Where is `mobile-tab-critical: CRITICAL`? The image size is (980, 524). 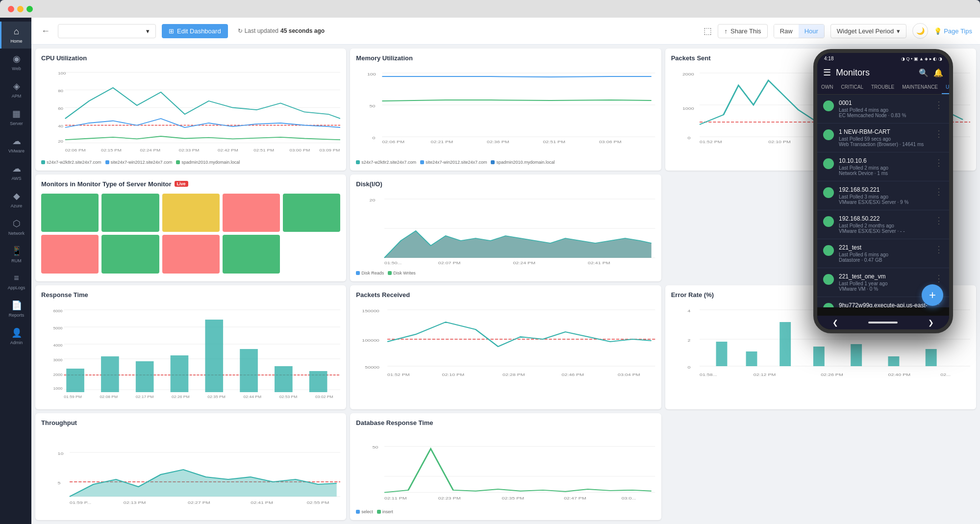 mobile-tab-critical: CRITICAL is located at coordinates (852, 87).